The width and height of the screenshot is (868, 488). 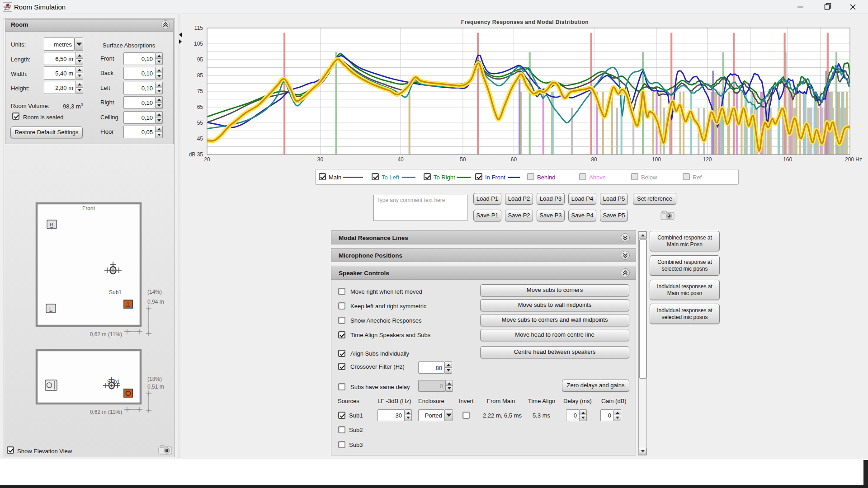 I want to click on svg-text: 45, so click(x=200, y=139).